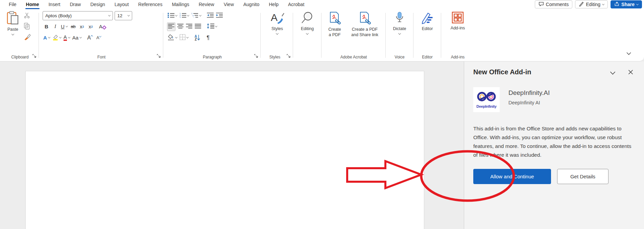  What do you see at coordinates (27, 27) in the screenshot?
I see `copy-button` at bounding box center [27, 27].